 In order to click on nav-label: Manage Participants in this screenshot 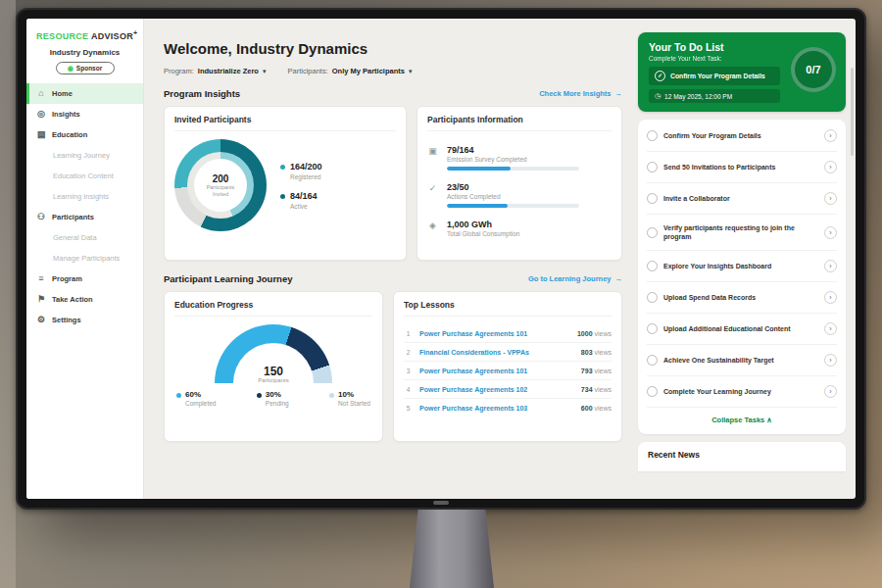, I will do `click(86, 259)`.